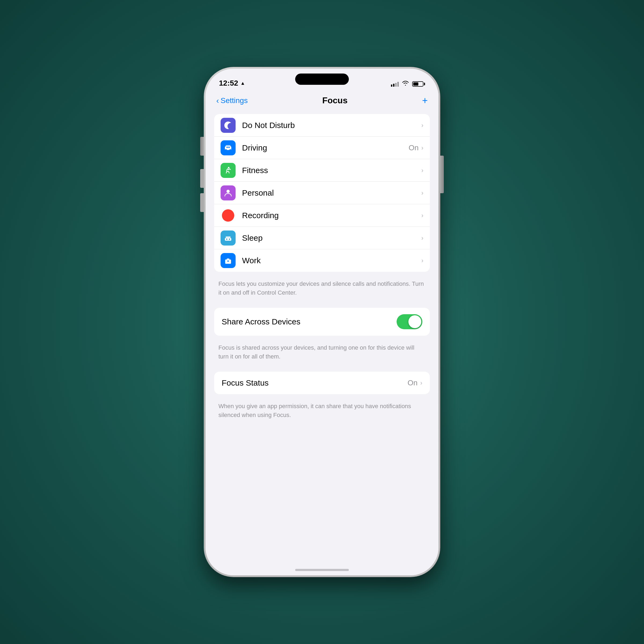  What do you see at coordinates (422, 170) in the screenshot?
I see `fitness-chevron: ›` at bounding box center [422, 170].